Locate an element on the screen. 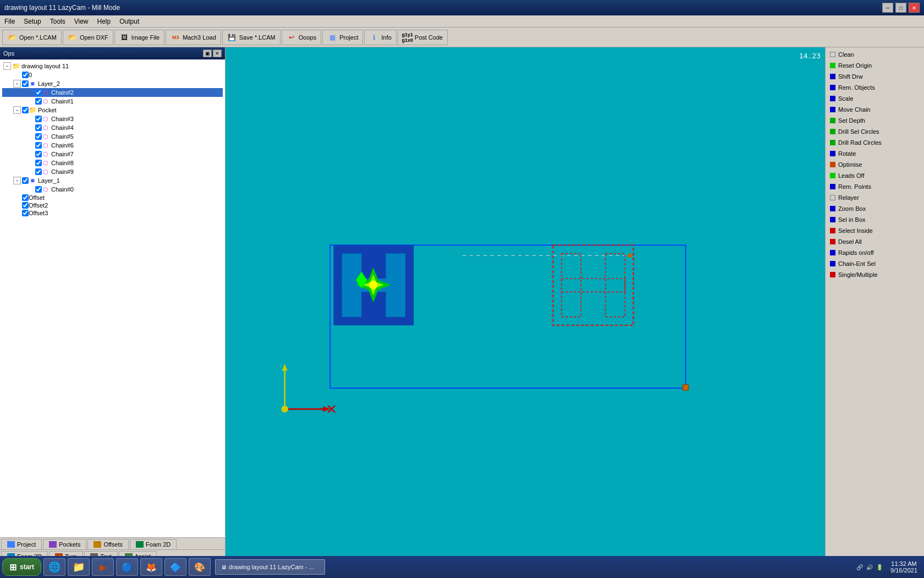 Image resolution: width=924 pixels, height=578 pixels. expand-pocket: − is located at coordinates (17, 110).